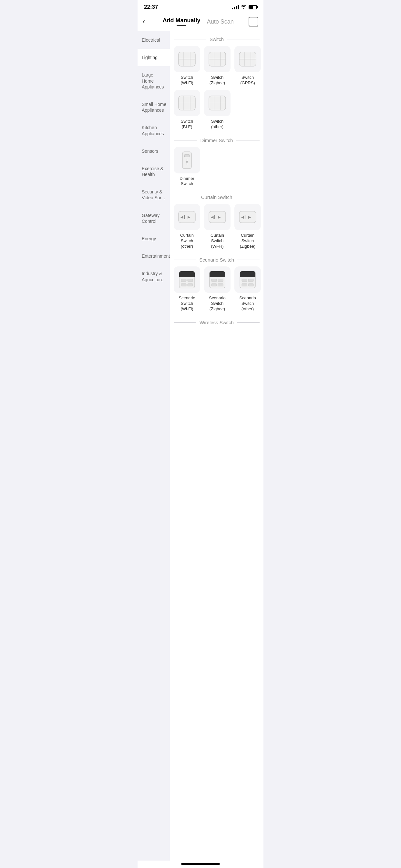 The height and width of the screenshot is (868, 401). I want to click on scan-icon, so click(253, 22).